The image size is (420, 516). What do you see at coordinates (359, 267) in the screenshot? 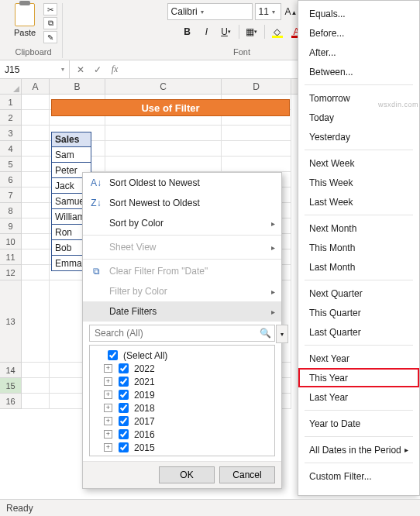
I see `submenu-item: Last Month` at bounding box center [359, 267].